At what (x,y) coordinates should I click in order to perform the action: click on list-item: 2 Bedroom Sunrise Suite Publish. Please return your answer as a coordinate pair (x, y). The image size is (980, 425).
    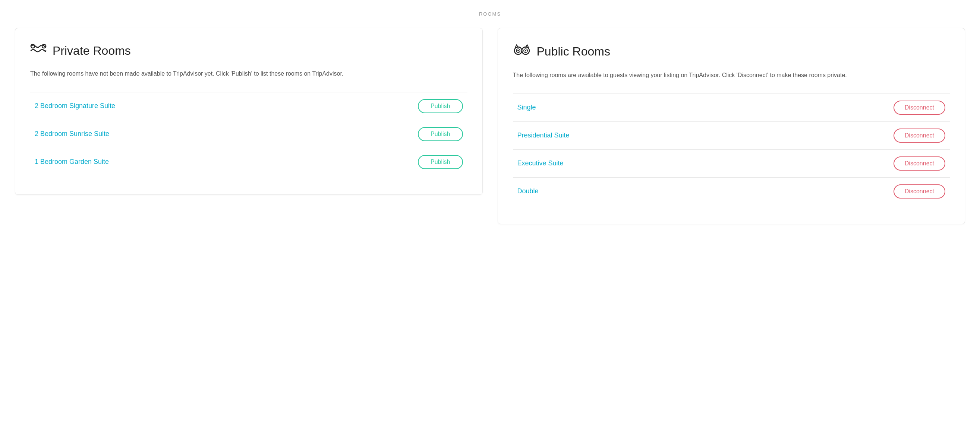
    Looking at the image, I should click on (249, 134).